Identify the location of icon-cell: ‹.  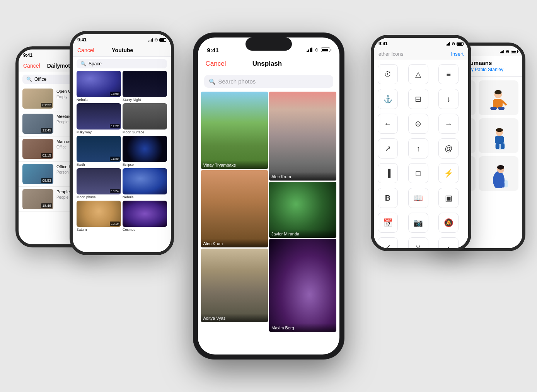
(448, 244).